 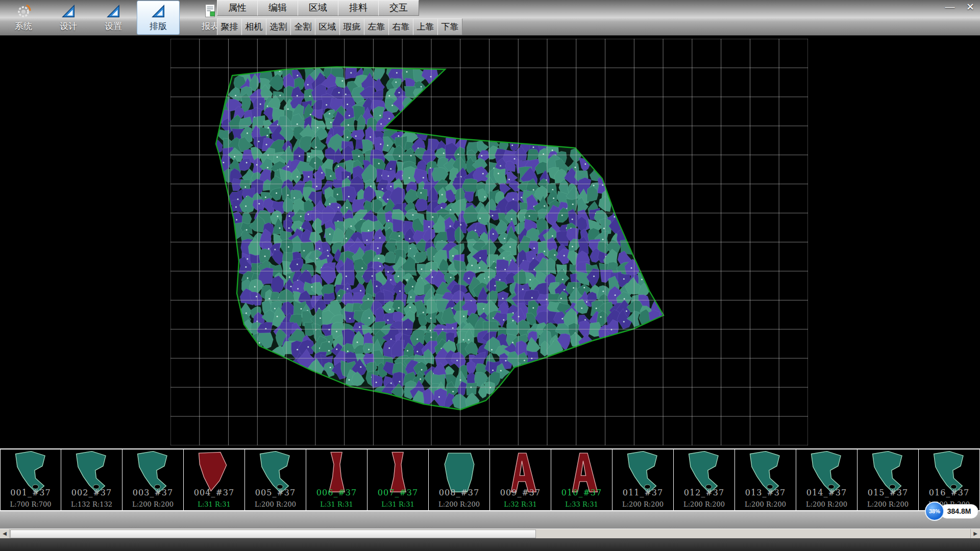 What do you see at coordinates (643, 480) in the screenshot?
I see `thumbnail-011_#37: 011_#37 L:200 R:200` at bounding box center [643, 480].